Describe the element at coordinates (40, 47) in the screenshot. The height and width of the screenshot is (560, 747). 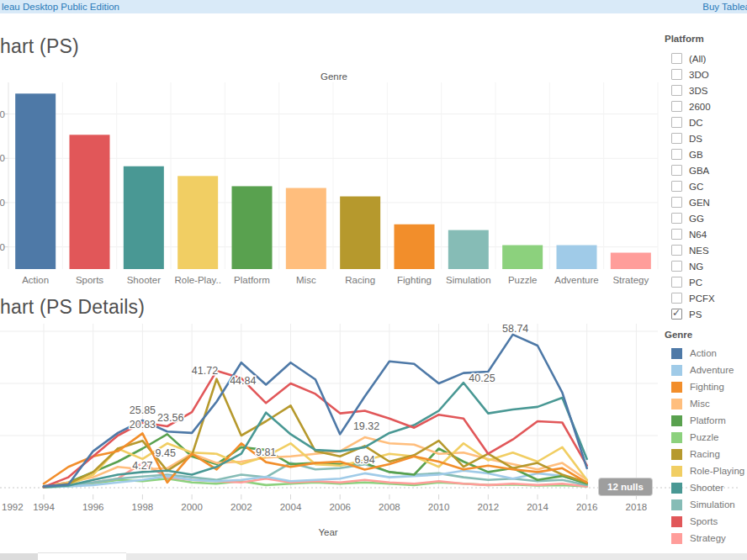
I see `bar-chart-title: hart (PS)` at that location.